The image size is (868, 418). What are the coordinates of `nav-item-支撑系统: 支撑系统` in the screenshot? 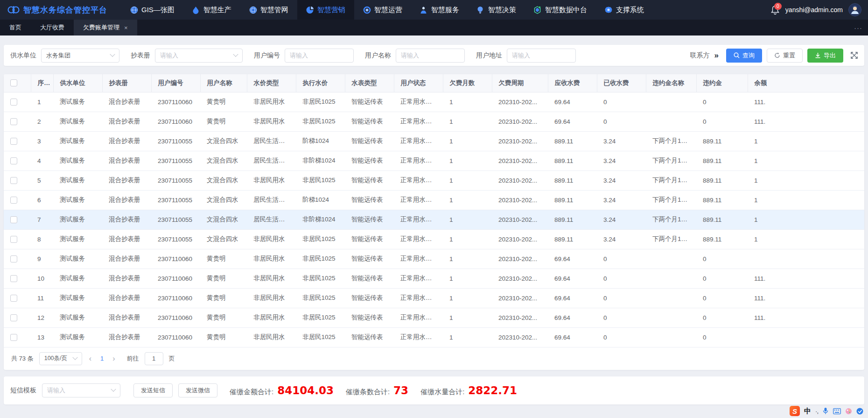 It's located at (624, 10).